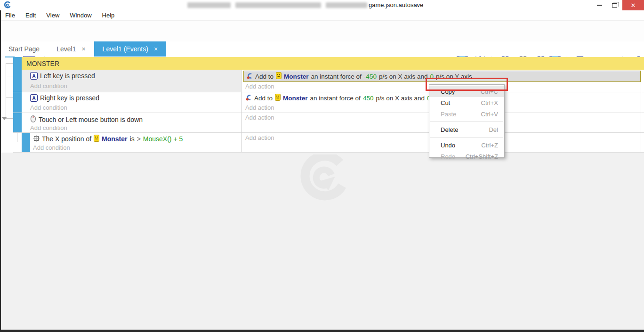 The image size is (644, 332). Describe the element at coordinates (34, 76) in the screenshot. I see `keyboard-key-icon: A` at that location.